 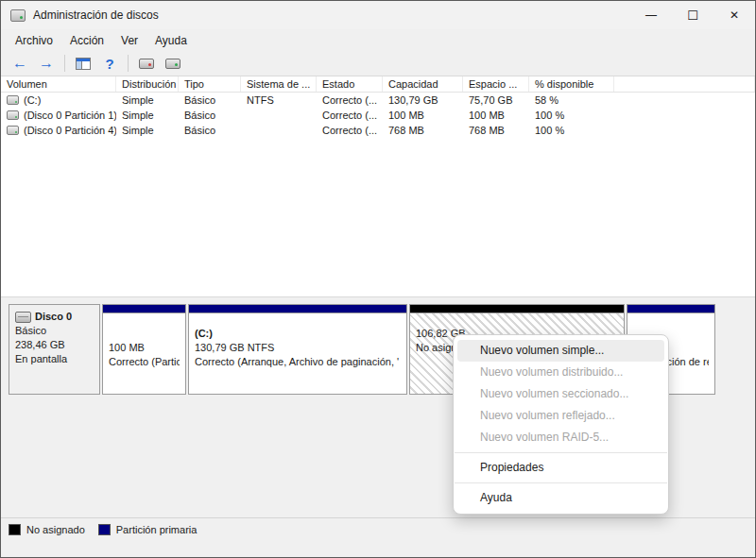 I want to click on disk-0-header: Disco 0 Básico 238,46 GB En pantalla, so click(x=55, y=349).